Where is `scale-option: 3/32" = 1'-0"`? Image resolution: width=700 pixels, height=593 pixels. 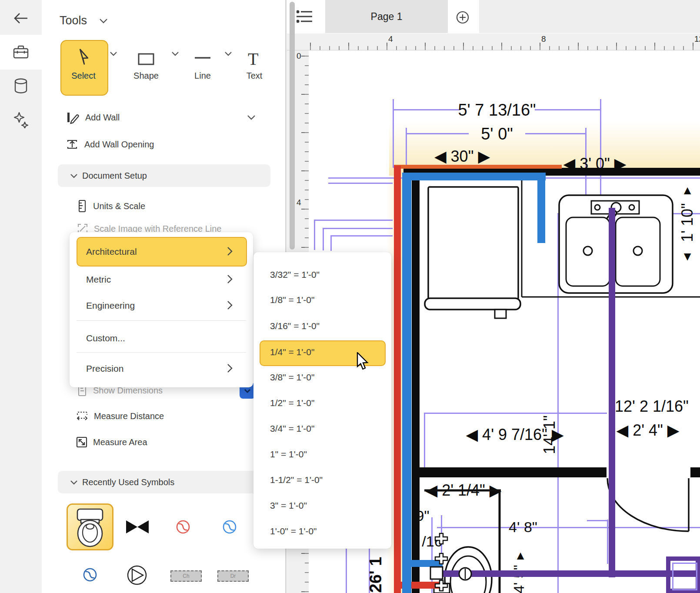
scale-option: 3/32" = 1'-0" is located at coordinates (295, 275).